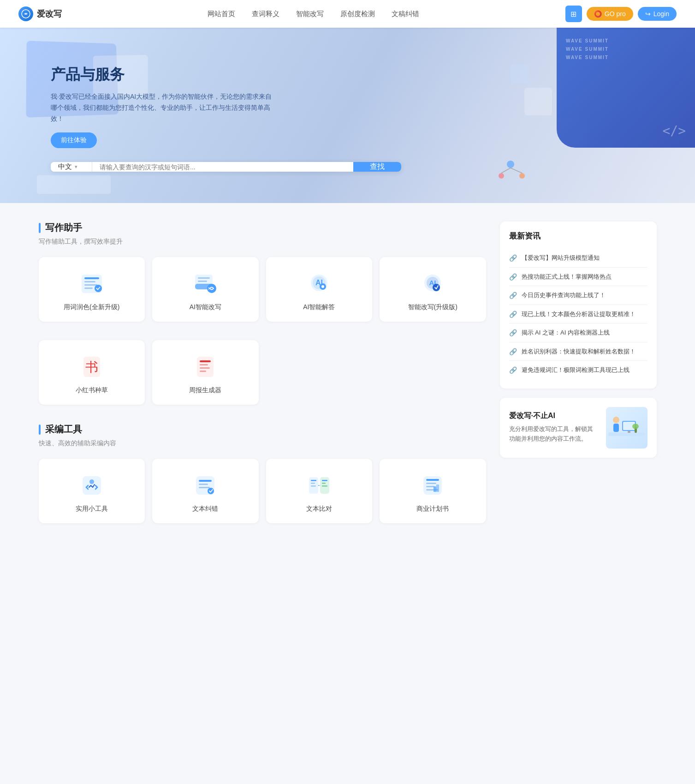  What do you see at coordinates (513, 258) in the screenshot?
I see `news-link-icon-0: 🔗` at bounding box center [513, 258].